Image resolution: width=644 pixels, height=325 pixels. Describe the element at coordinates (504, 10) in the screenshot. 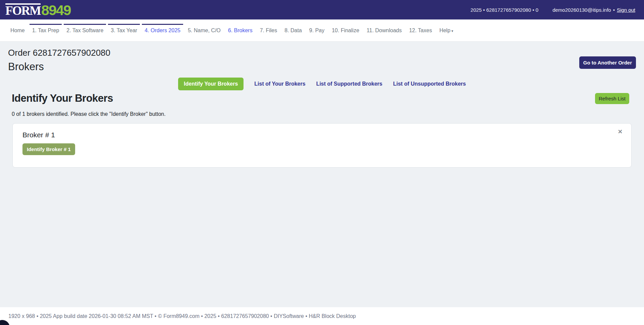

I see `session-info: 2025 • 6281727657902080 • 0` at that location.